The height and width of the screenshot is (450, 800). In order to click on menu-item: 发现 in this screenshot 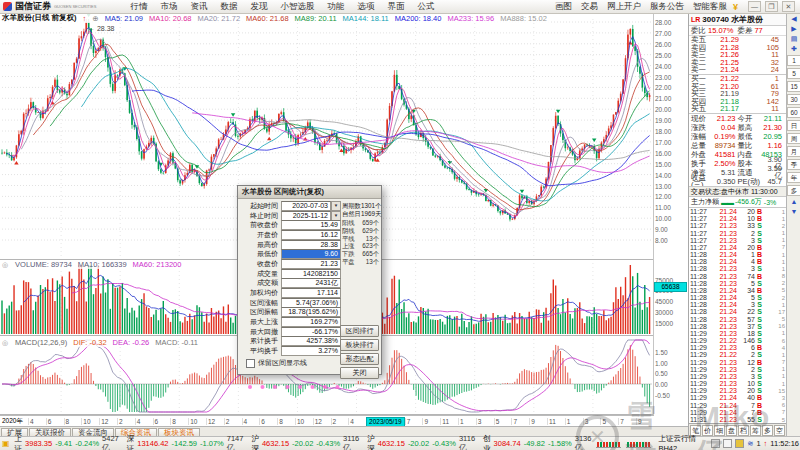, I will do `click(258, 7)`.